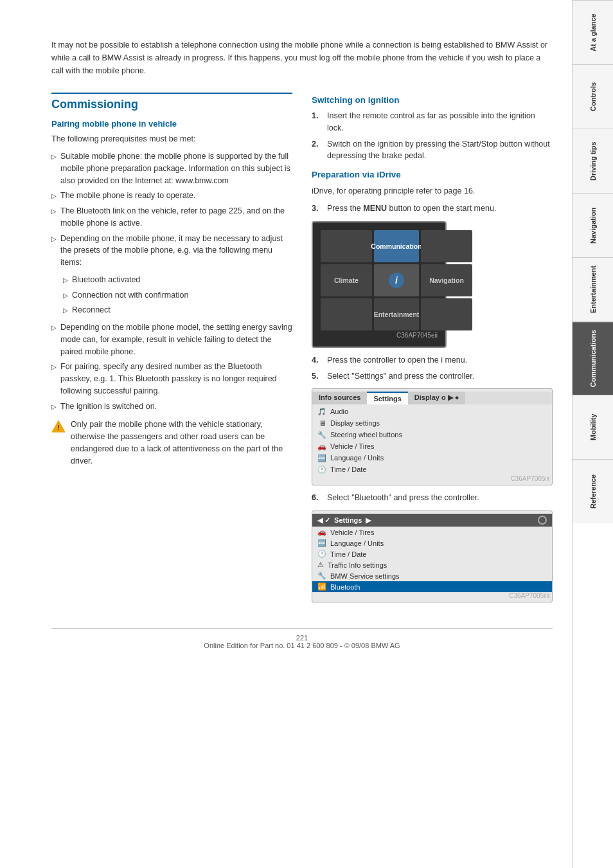 Image resolution: width=613 pixels, height=868 pixels. What do you see at coordinates (58, 426) in the screenshot?
I see `warning-icon: !` at bounding box center [58, 426].